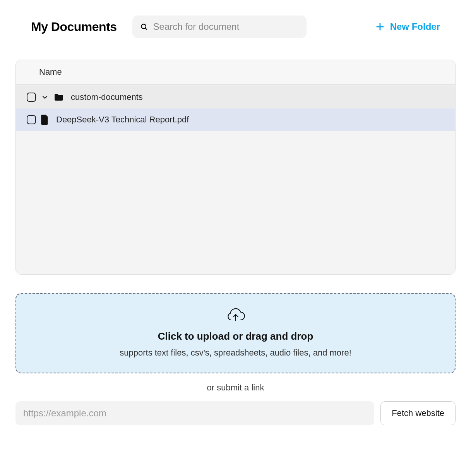 Image resolution: width=471 pixels, height=476 pixels. What do you see at coordinates (235, 72) in the screenshot?
I see `table-header: Name` at bounding box center [235, 72].